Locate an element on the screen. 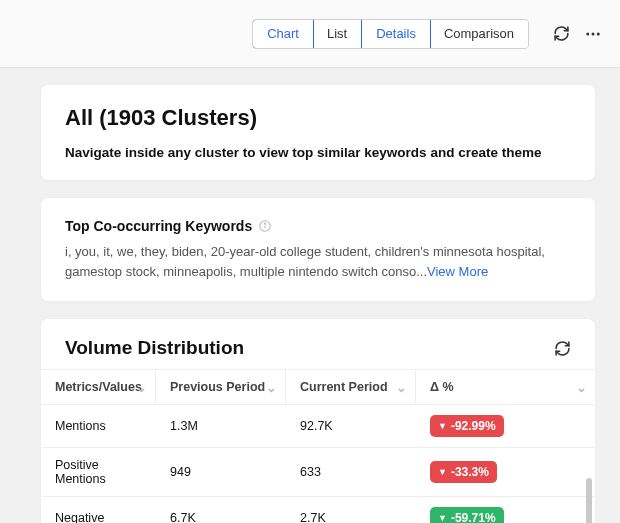 This screenshot has width=620, height=523. cell-previous: 949 is located at coordinates (221, 472).